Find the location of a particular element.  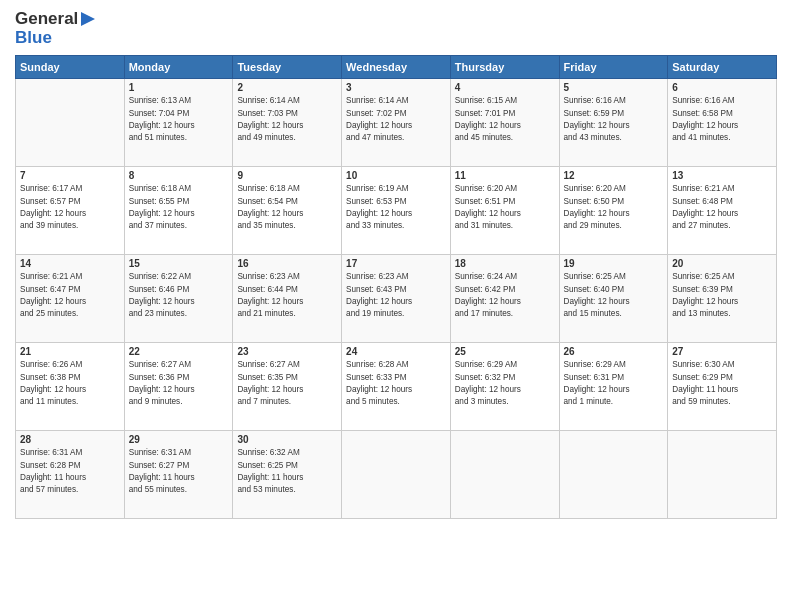

day-number: 23 is located at coordinates (287, 352).